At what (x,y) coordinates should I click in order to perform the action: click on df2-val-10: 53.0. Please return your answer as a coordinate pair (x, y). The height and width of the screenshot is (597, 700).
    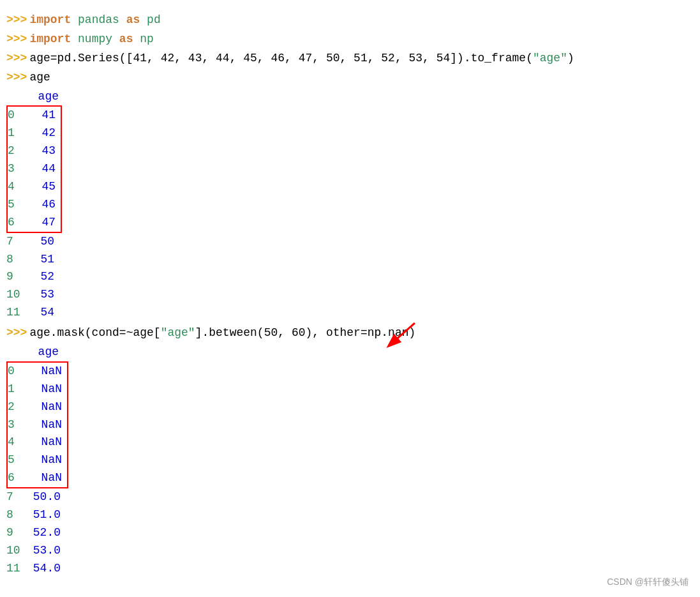
    Looking at the image, I should click on (45, 551).